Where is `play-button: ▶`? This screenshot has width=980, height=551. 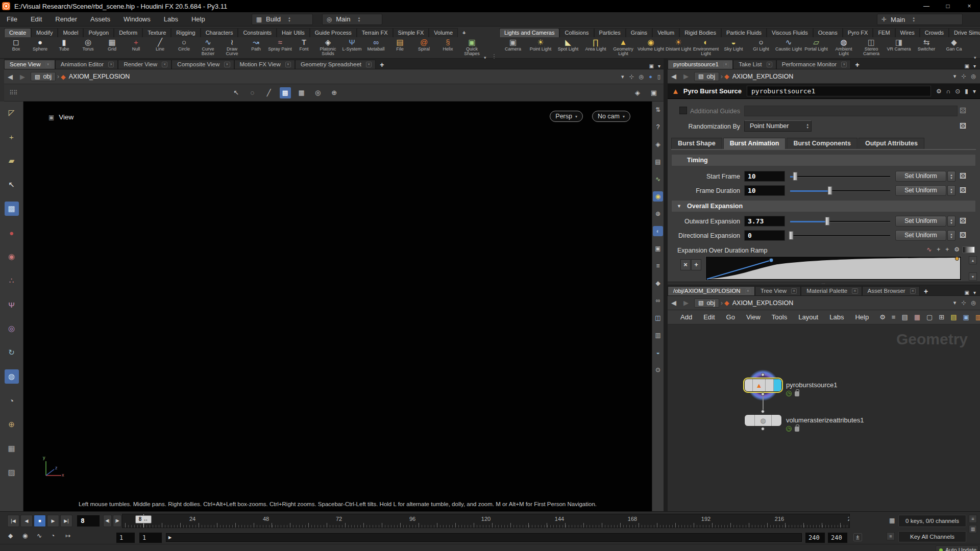 play-button: ▶ is located at coordinates (53, 521).